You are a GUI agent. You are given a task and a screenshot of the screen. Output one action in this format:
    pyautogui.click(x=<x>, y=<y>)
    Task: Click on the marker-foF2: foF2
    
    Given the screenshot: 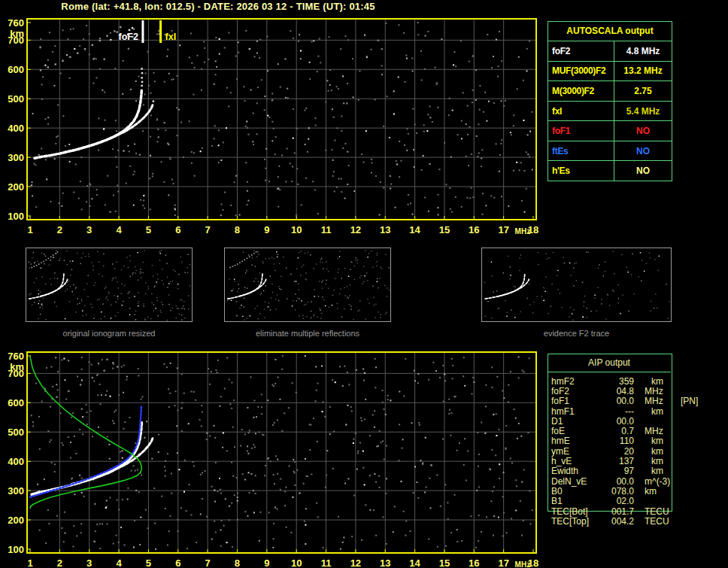 What is the action you would take?
    pyautogui.click(x=131, y=32)
    